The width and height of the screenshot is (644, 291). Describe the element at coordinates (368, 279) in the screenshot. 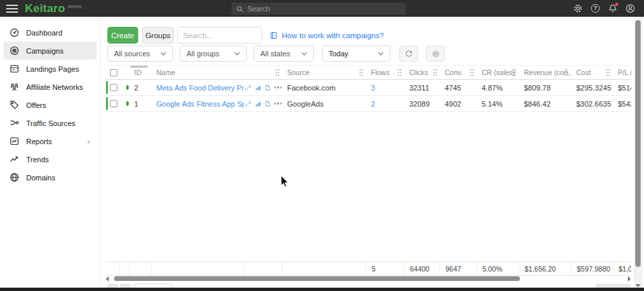

I see `horizontal-scrollbar` at that location.